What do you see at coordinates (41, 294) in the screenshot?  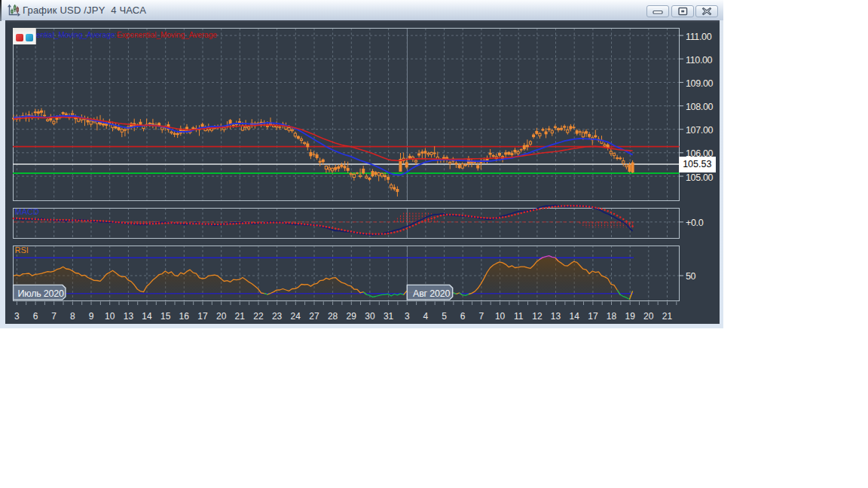 I see `svg-text: Июль 2020` at bounding box center [41, 294].